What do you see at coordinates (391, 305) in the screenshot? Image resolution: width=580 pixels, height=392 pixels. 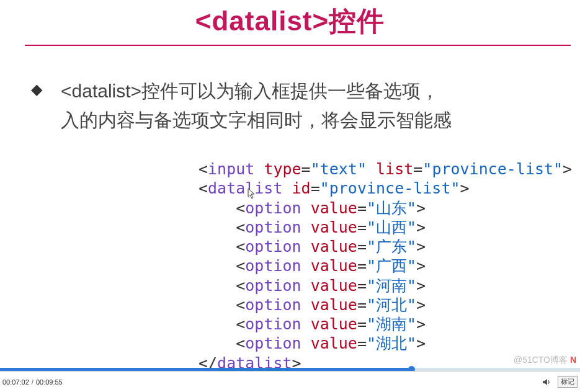 I see `code-opt-5: "河北"` at bounding box center [391, 305].